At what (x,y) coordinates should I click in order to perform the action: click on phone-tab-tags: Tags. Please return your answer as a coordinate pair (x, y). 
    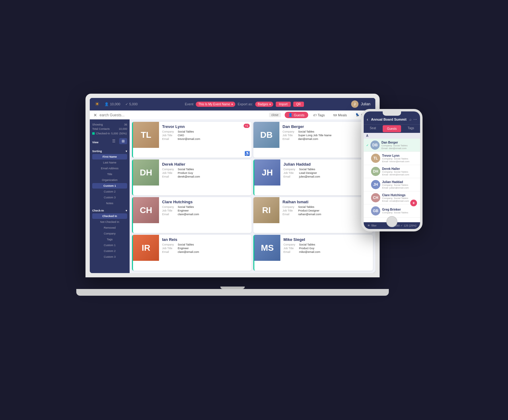
    Looking at the image, I should click on (411, 129).